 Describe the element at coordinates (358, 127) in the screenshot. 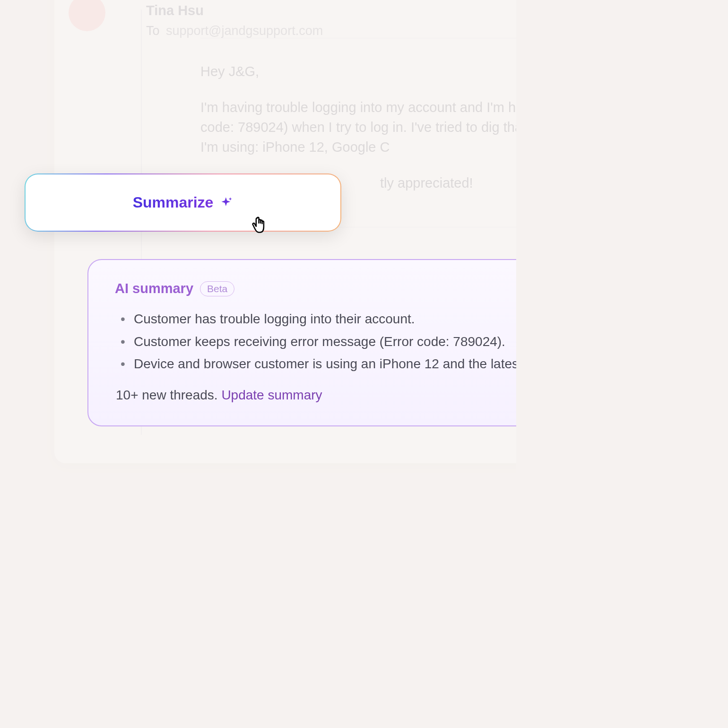

I see `email-paragraph-1: I'm having trouble logging into my accou…` at that location.